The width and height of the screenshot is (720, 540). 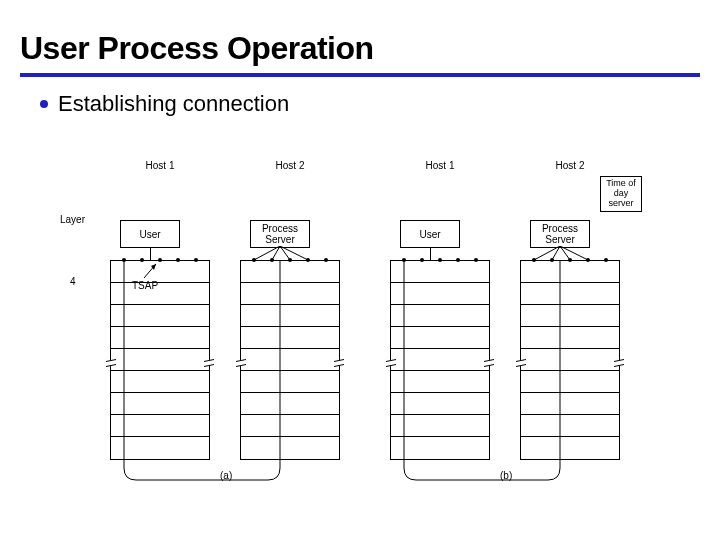 What do you see at coordinates (560, 234) in the screenshot?
I see `process-server-box-b: Process Server` at bounding box center [560, 234].